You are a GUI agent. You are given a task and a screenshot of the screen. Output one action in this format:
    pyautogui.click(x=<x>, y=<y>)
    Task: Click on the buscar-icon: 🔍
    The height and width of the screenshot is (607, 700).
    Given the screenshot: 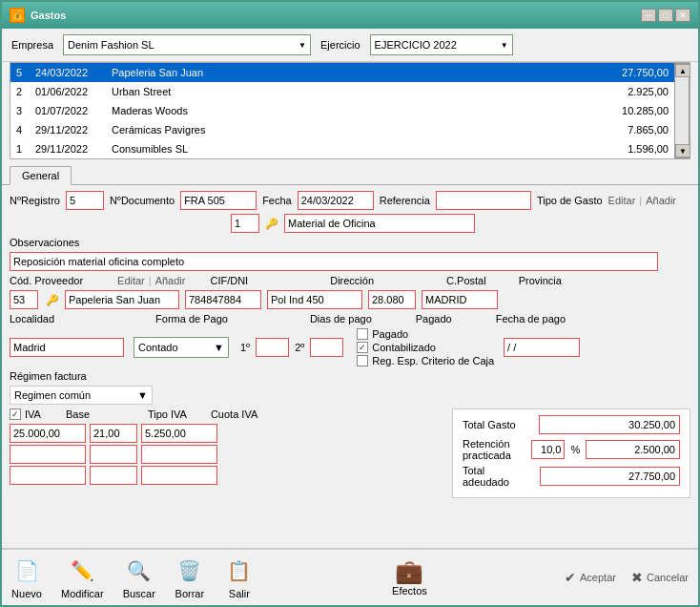 What is the action you would take?
    pyautogui.click(x=139, y=571)
    